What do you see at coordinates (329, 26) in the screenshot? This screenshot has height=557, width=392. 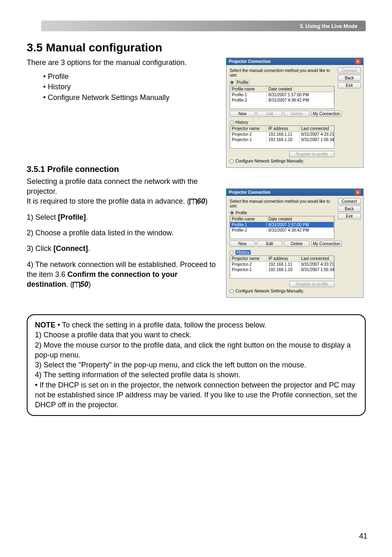 I see `chapter-title: 3. Using the Live Mode` at bounding box center [329, 26].